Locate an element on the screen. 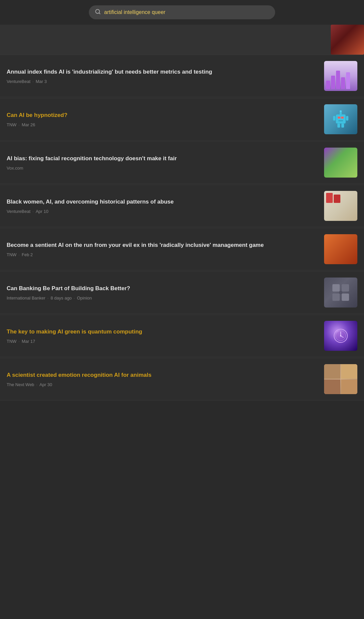  article-meta: International Banker · 8 days ago · Opin… is located at coordinates (163, 298).